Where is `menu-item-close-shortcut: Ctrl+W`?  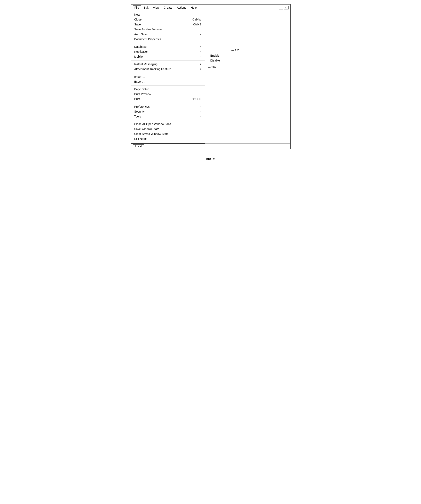
menu-item-close-shortcut: Ctrl+W is located at coordinates (197, 19).